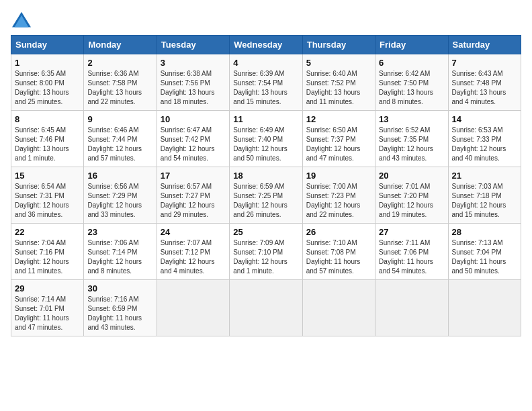 This screenshot has width=532, height=411. What do you see at coordinates (339, 176) in the screenshot?
I see `day-number: 19` at bounding box center [339, 176].